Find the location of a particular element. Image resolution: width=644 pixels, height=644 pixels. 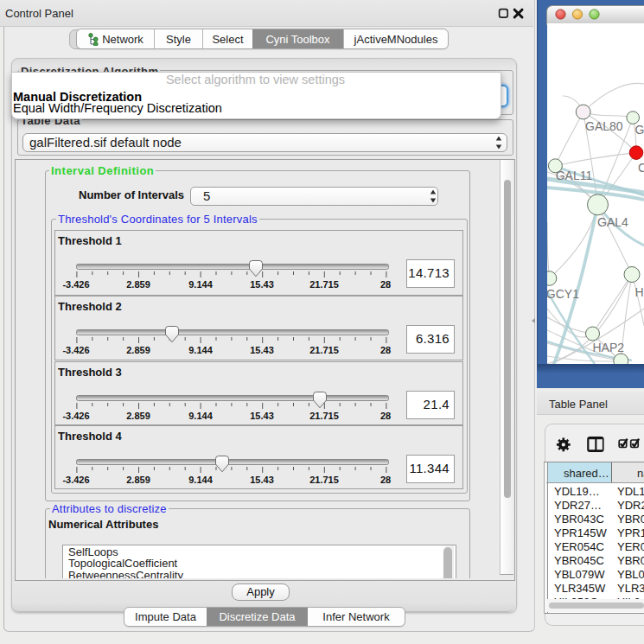

svg-text: GAL80 is located at coordinates (604, 126).